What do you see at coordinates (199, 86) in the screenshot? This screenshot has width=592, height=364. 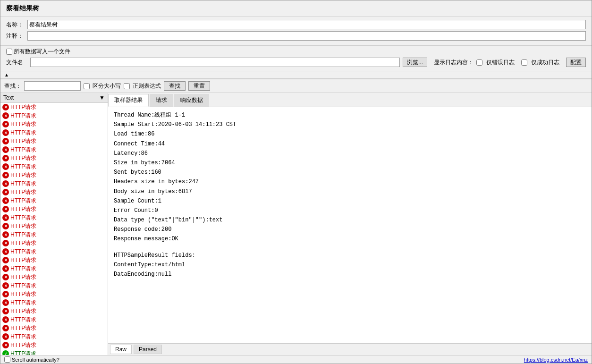 I see `reset-button: 重置` at bounding box center [199, 86].